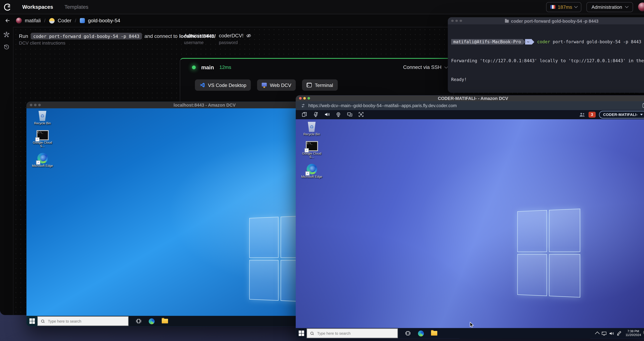 The image size is (644, 341). Describe the element at coordinates (598, 334) in the screenshot. I see `tray-expand-icon` at that location.